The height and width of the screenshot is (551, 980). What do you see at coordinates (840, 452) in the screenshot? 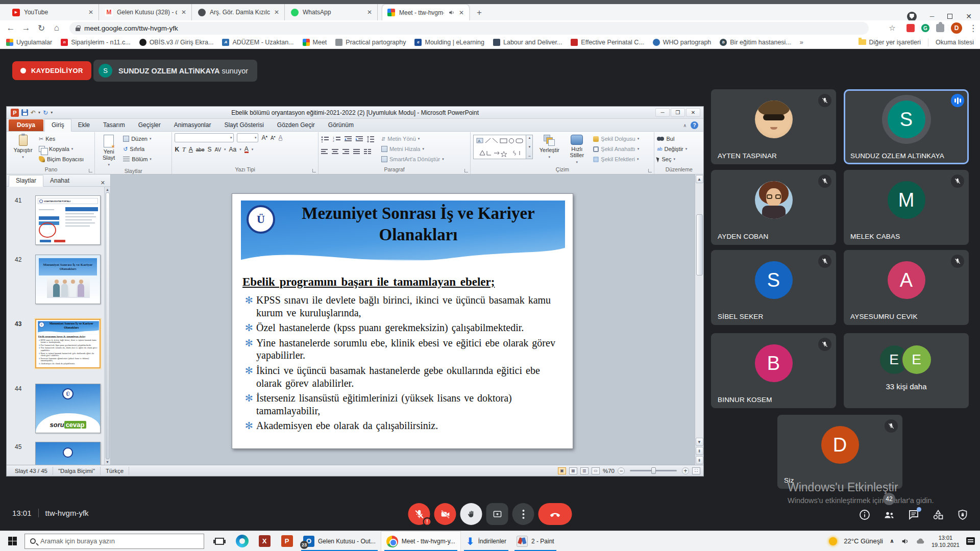
I see `self-tile: D Siz` at bounding box center [840, 452].